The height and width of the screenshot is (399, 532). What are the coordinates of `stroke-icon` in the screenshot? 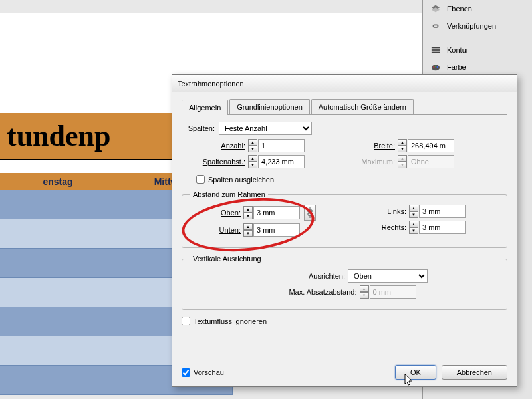 It's located at (436, 50).